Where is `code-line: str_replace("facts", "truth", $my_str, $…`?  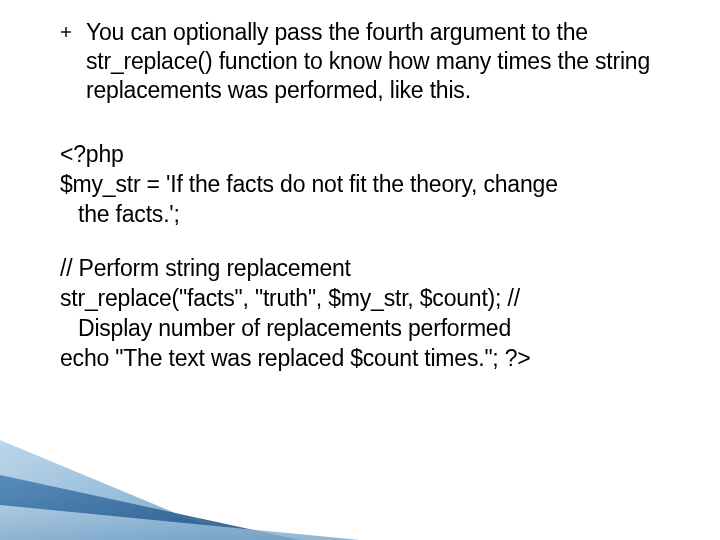 code-line: str_replace("facts", "truth", $my_str, $… is located at coordinates (360, 299).